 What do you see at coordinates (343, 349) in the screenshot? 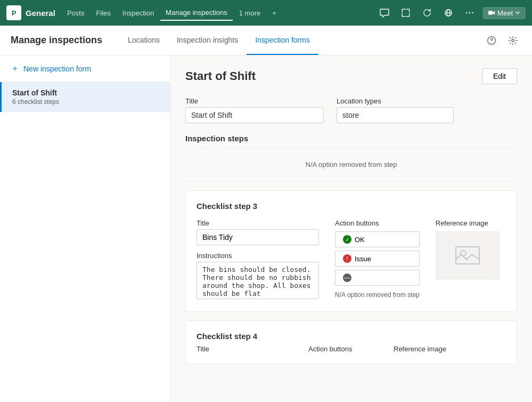
I see `step-4-action-buttons-label: Action buttons` at bounding box center [343, 349].